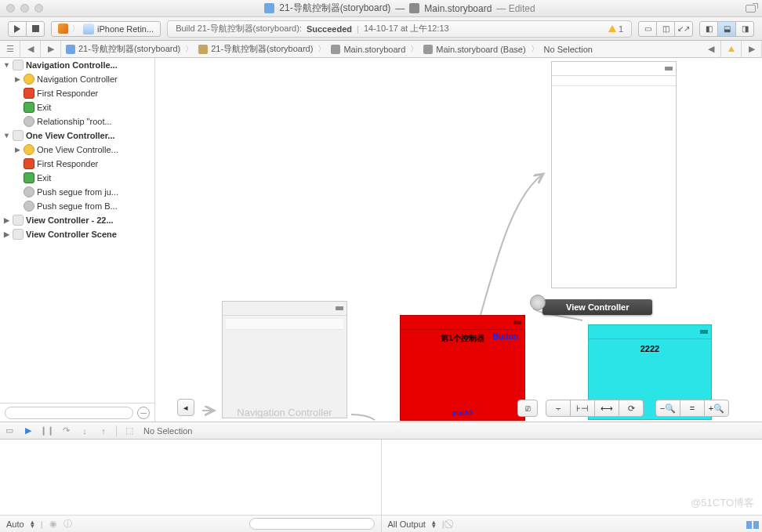 This screenshot has height=532, width=762. I want to click on run-button, so click(17, 29).